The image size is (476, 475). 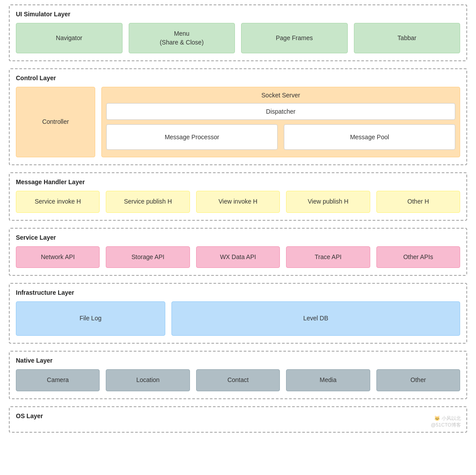 What do you see at coordinates (418, 202) in the screenshot?
I see `other-h-cell: Other H` at bounding box center [418, 202].